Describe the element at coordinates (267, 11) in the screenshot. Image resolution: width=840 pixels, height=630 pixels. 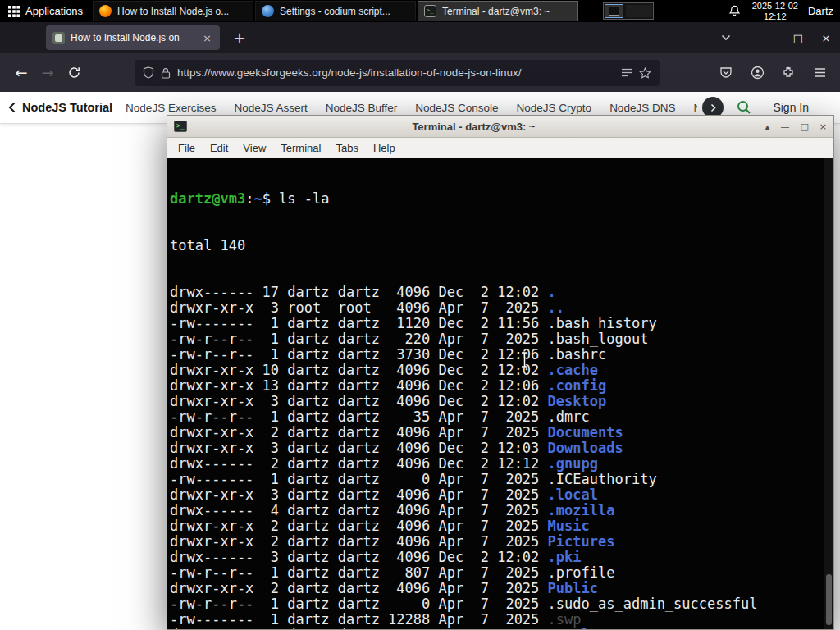
I see `settings-icon` at that location.